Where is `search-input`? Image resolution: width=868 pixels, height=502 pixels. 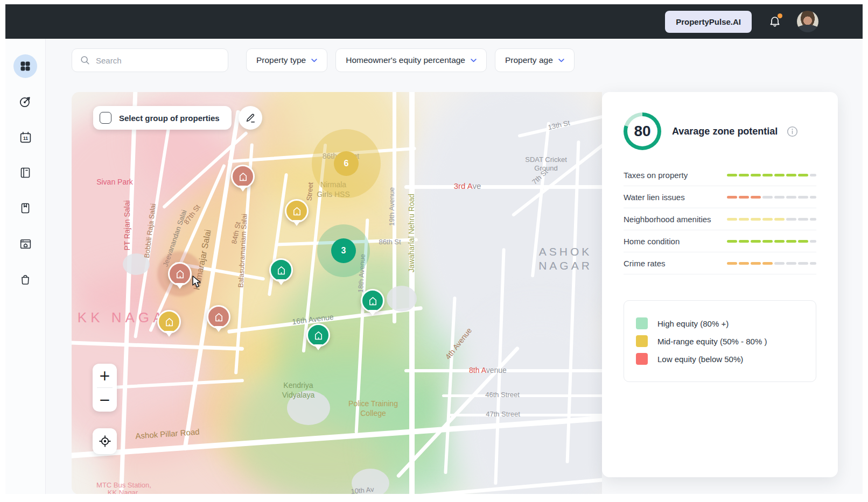
search-input is located at coordinates (158, 60).